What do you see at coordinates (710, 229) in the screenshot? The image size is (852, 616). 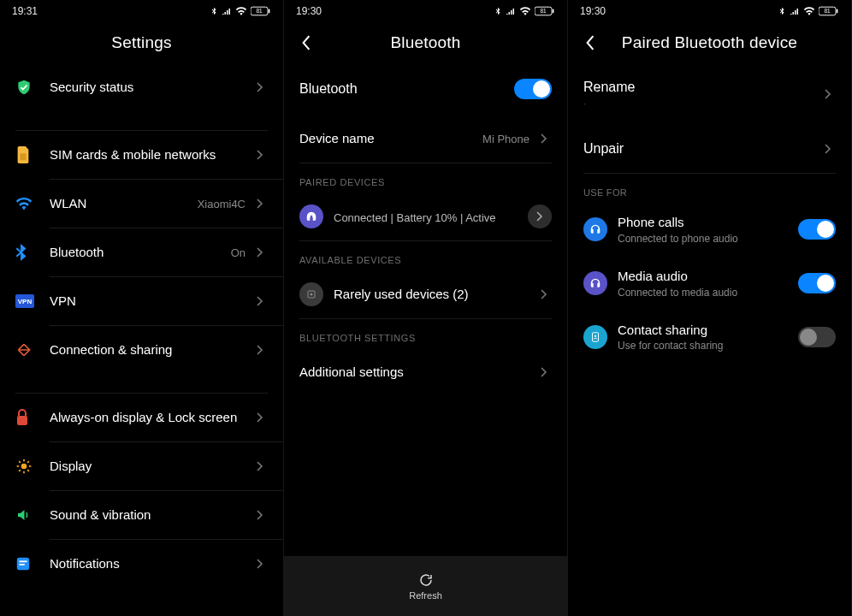 I see `phone-calls-row: Phone calls Connected to phone audio` at bounding box center [710, 229].